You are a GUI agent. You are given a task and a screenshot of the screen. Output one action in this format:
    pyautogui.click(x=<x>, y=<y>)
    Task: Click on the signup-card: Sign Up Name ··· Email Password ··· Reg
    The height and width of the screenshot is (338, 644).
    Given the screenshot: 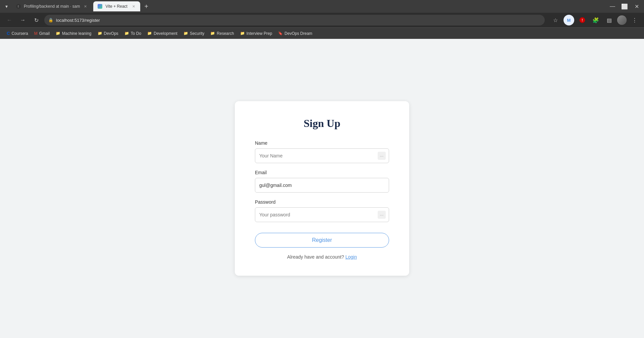 What is the action you would take?
    pyautogui.click(x=322, y=188)
    